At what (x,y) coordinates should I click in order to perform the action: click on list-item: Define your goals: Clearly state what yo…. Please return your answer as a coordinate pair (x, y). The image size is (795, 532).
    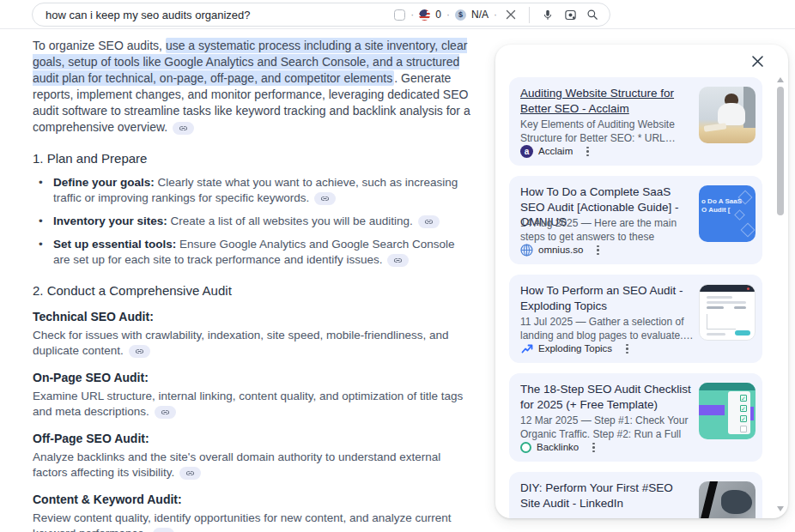
    Looking at the image, I should click on (252, 190).